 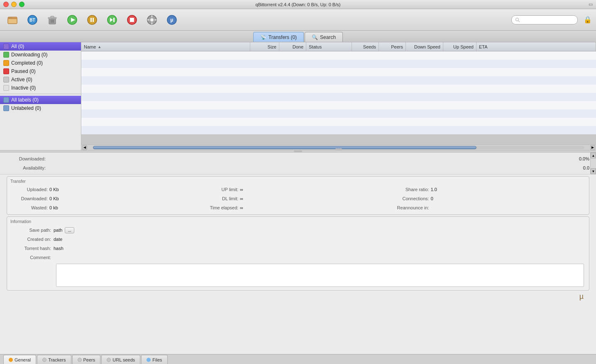 I want to click on availability-line: Availability: 0.0, so click(x=298, y=168).